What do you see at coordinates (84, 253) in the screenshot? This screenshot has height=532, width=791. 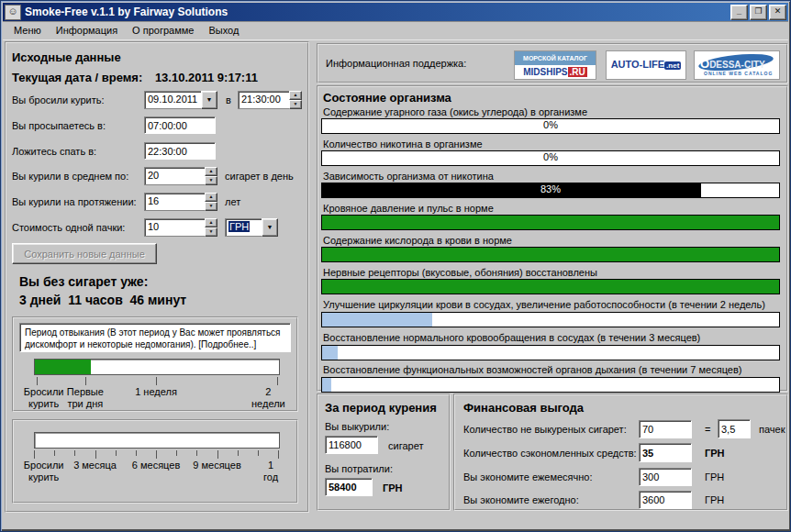 I see `save-button: Сохранить новые данные` at bounding box center [84, 253].